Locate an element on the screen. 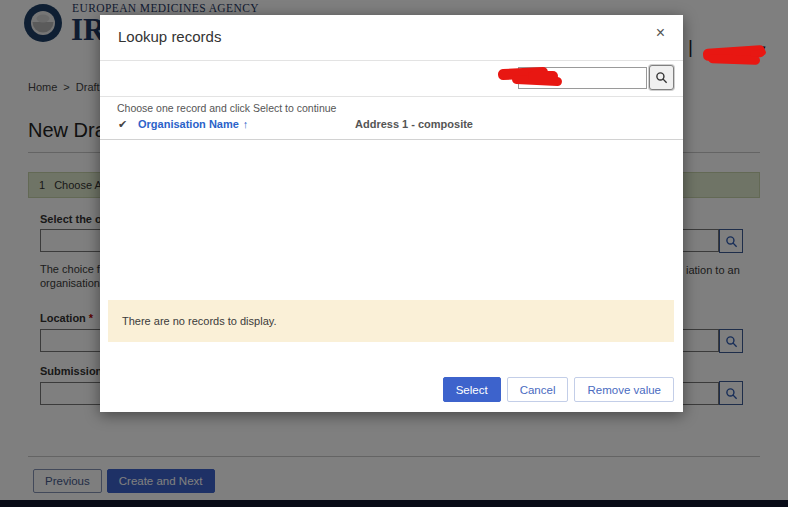  table-header-divider is located at coordinates (392, 140).